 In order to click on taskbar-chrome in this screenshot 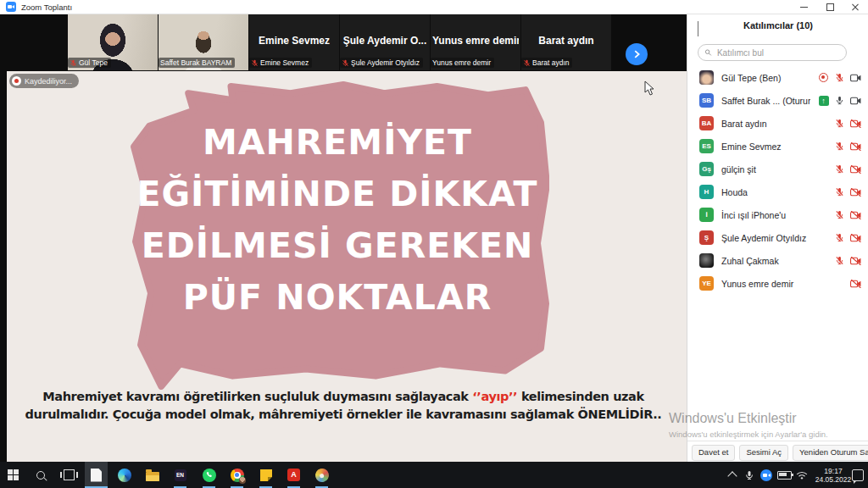, I will do `click(237, 474)`.